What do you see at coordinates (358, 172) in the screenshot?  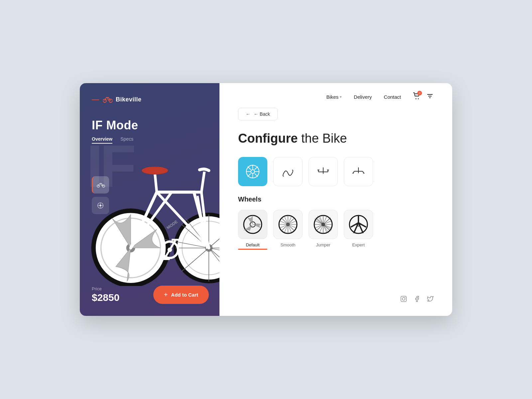 I see `handlebar3-icon` at bounding box center [358, 172].